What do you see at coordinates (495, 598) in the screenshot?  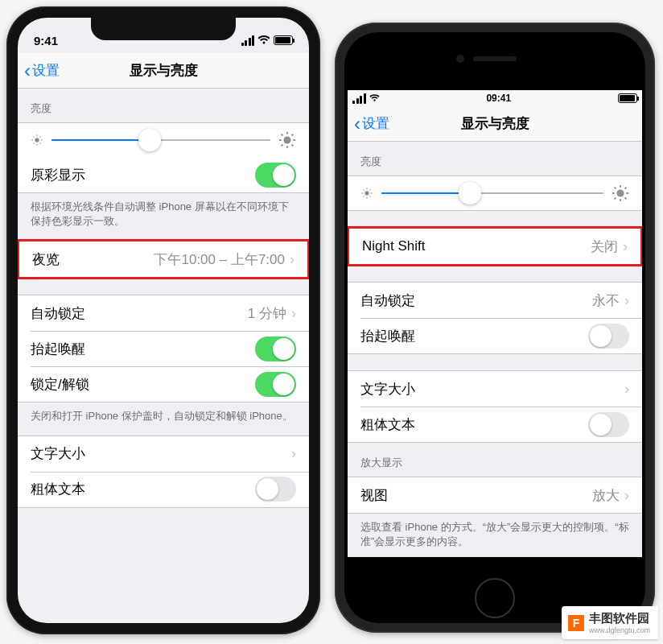 I see `home-button` at bounding box center [495, 598].